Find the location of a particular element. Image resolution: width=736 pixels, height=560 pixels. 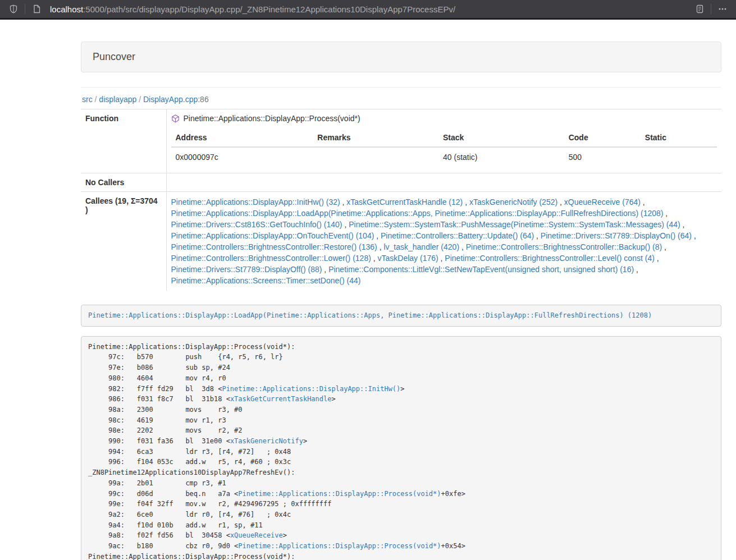

callees-label: Callees (19, Σ=3704 ) is located at coordinates (124, 241).